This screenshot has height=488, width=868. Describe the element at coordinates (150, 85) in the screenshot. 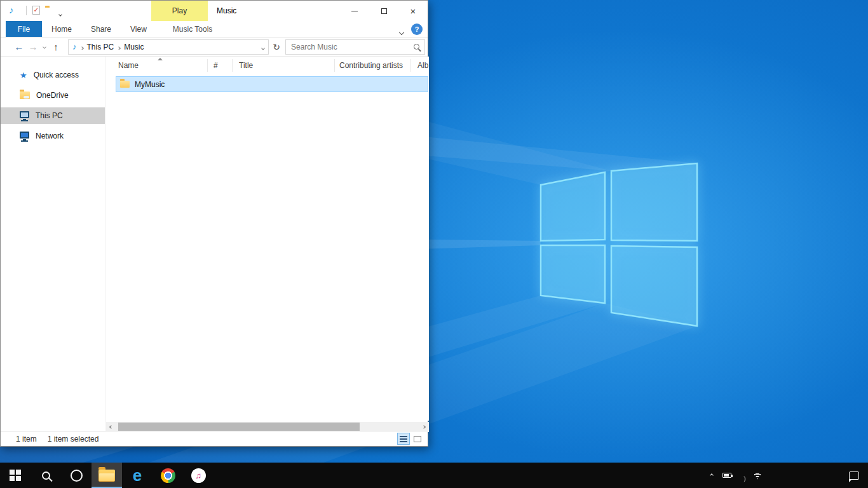

I see `file-name-label: MyMusic` at that location.